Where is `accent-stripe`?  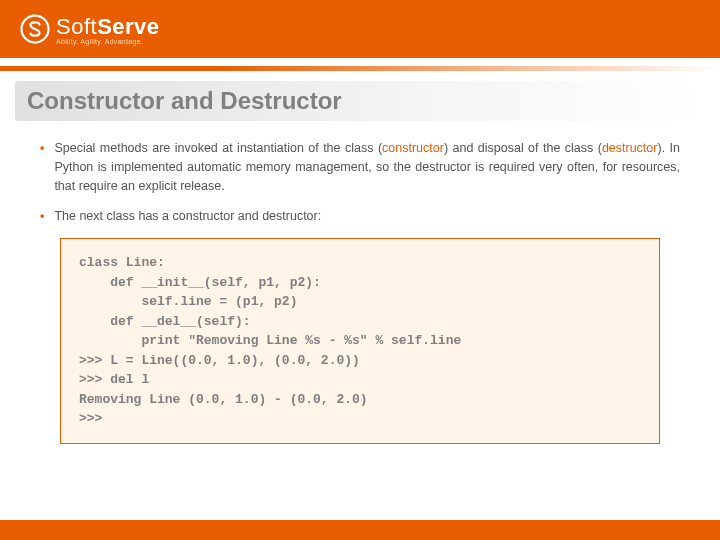
accent-stripe is located at coordinates (360, 68).